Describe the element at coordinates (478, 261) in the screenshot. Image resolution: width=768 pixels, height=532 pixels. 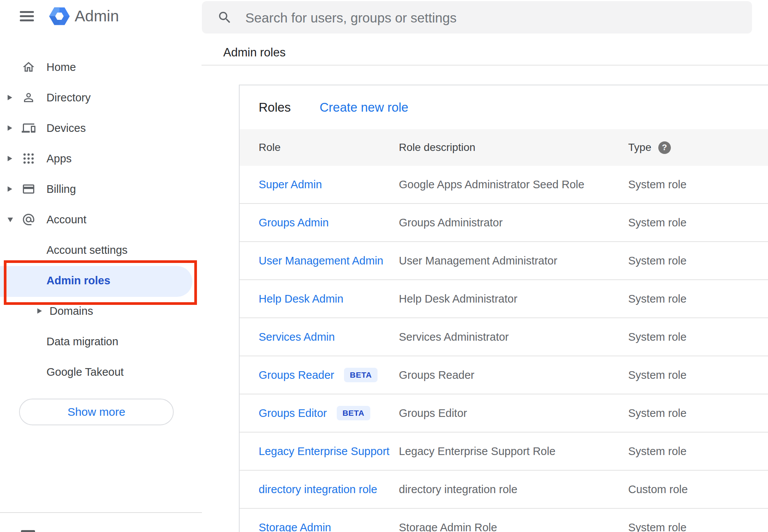
I see `role-description: User Management Administrator` at that location.